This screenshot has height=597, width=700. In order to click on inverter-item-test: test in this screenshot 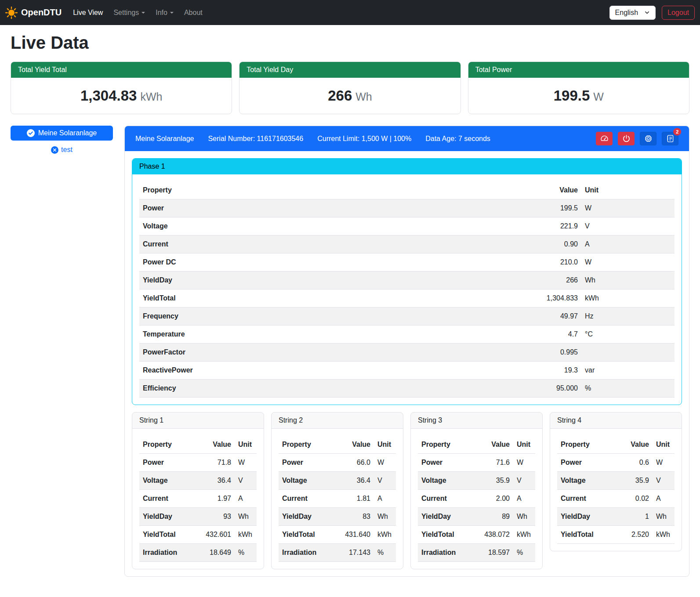, I will do `click(62, 150)`.